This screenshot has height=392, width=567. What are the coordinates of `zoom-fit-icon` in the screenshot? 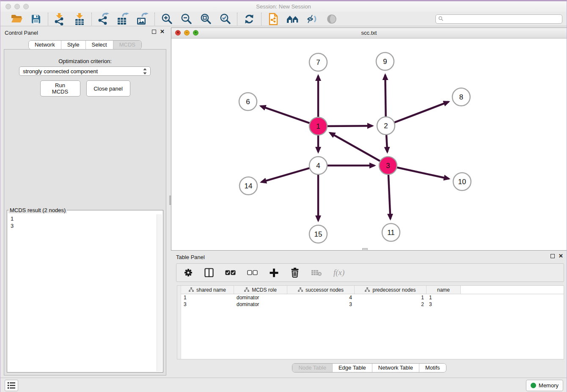 It's located at (206, 19).